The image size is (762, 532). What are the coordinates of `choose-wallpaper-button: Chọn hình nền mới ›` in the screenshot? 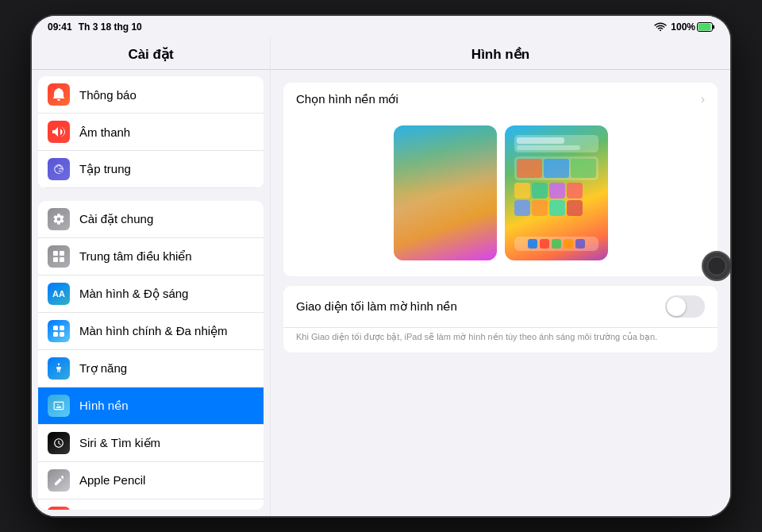 It's located at (500, 99).